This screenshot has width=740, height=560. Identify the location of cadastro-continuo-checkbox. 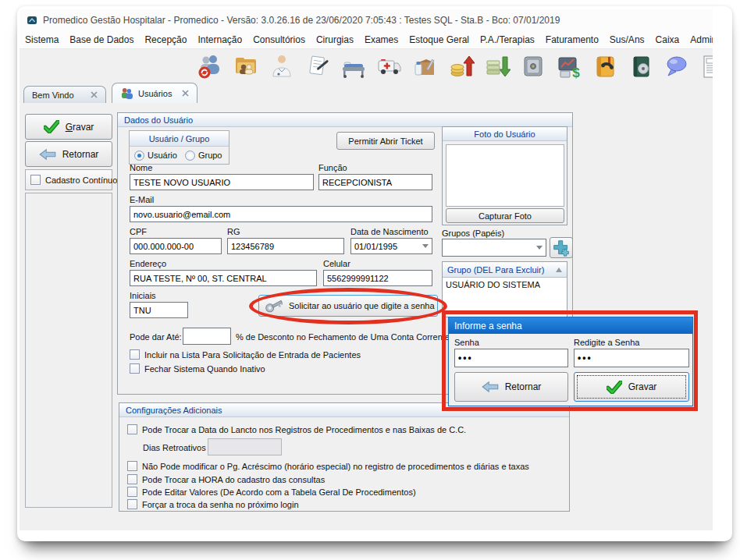
(36, 179).